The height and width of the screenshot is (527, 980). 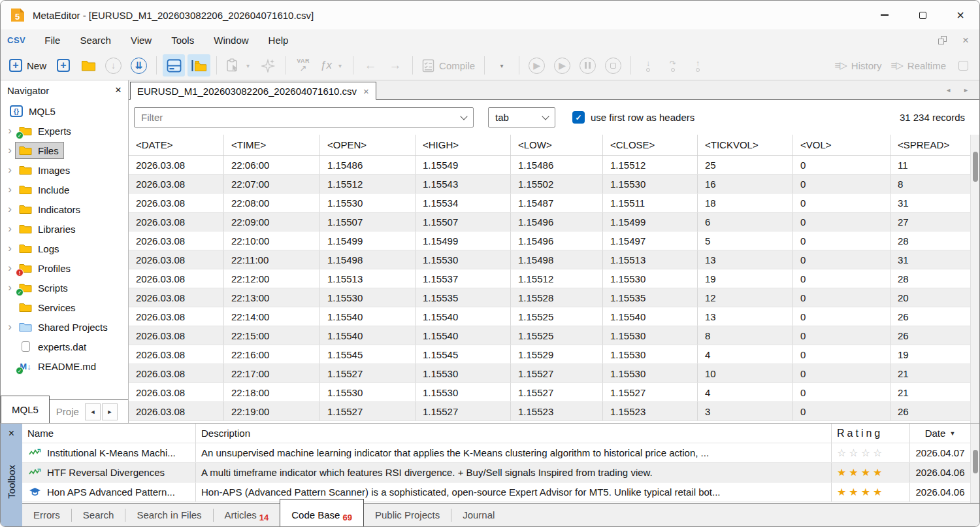 I want to click on codebase-row: HTF Reversal DivergencesA multi timefram…, so click(x=497, y=473).